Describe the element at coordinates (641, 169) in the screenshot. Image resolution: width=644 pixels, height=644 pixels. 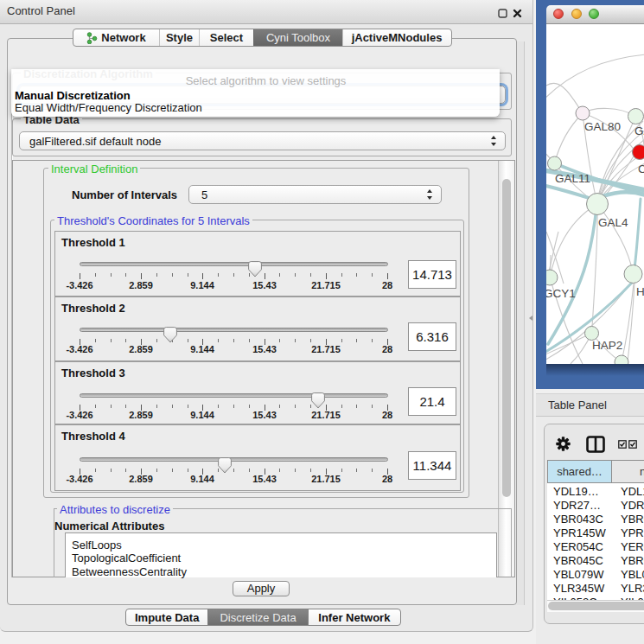
I see `svg-text: CD` at that location.